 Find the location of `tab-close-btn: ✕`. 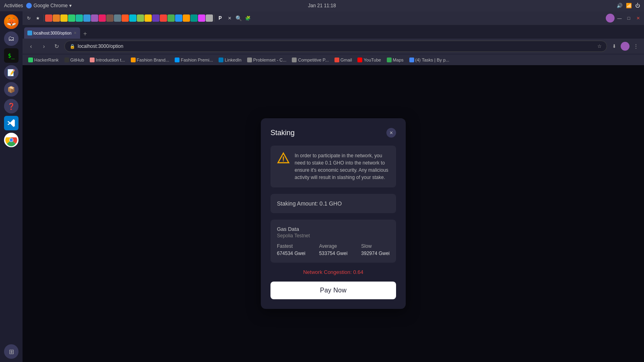

tab-close-btn: ✕ is located at coordinates (75, 33).